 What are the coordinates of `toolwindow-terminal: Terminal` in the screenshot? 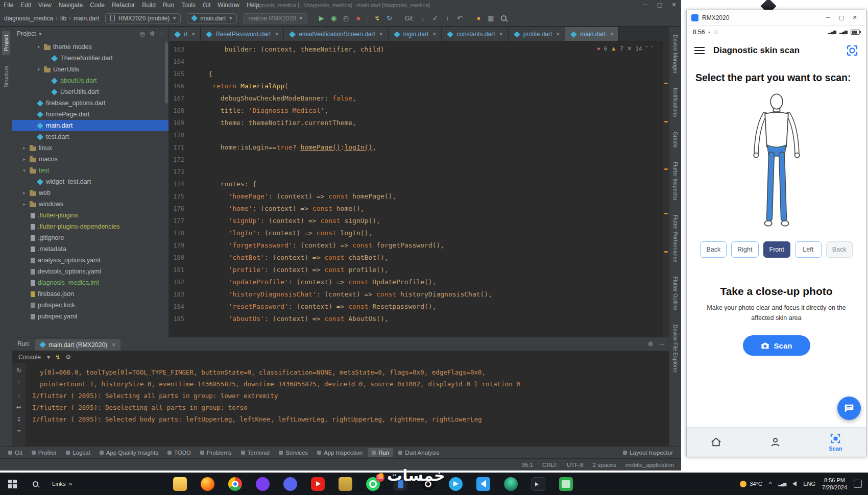 It's located at (255, 453).